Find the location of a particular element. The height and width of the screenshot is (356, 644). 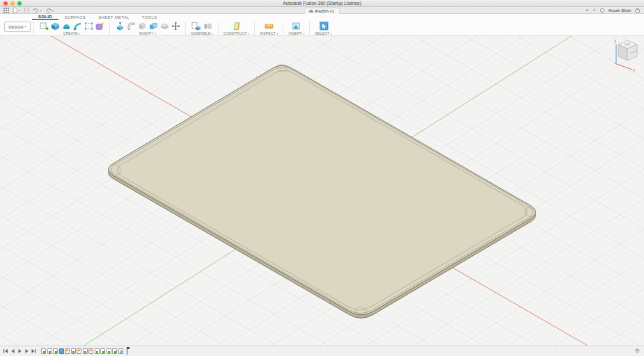

toolbar-group-create: CREATE is located at coordinates (72, 28).